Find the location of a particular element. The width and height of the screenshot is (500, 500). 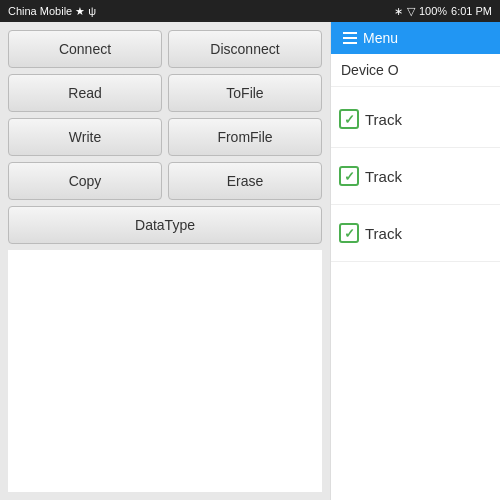

menu-label: Menu is located at coordinates (380, 38).